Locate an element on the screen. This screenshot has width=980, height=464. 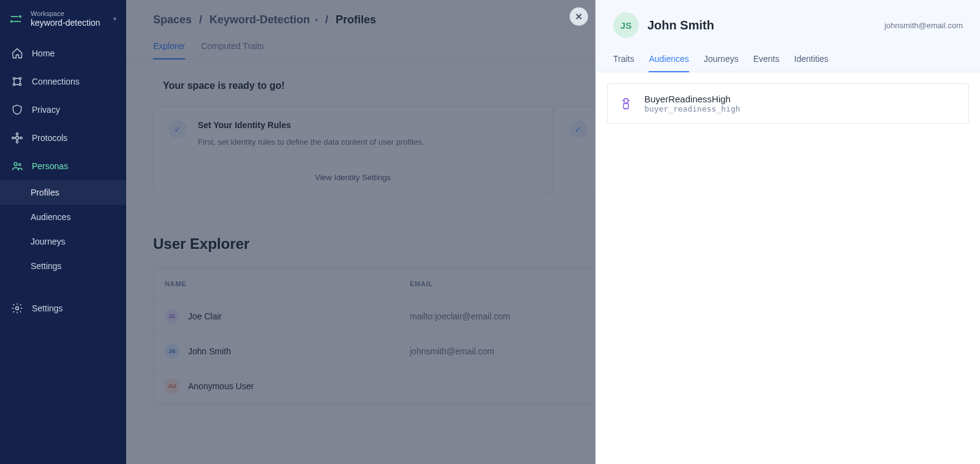
nav-connections: Connections is located at coordinates (63, 82).